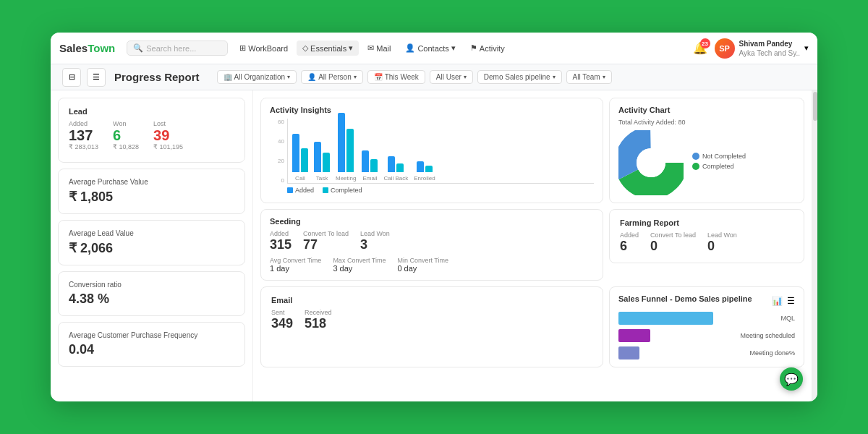 This screenshot has height=434, width=868. Describe the element at coordinates (488, 48) in the screenshot. I see `nav-activity: ⚑ Activity` at that location.